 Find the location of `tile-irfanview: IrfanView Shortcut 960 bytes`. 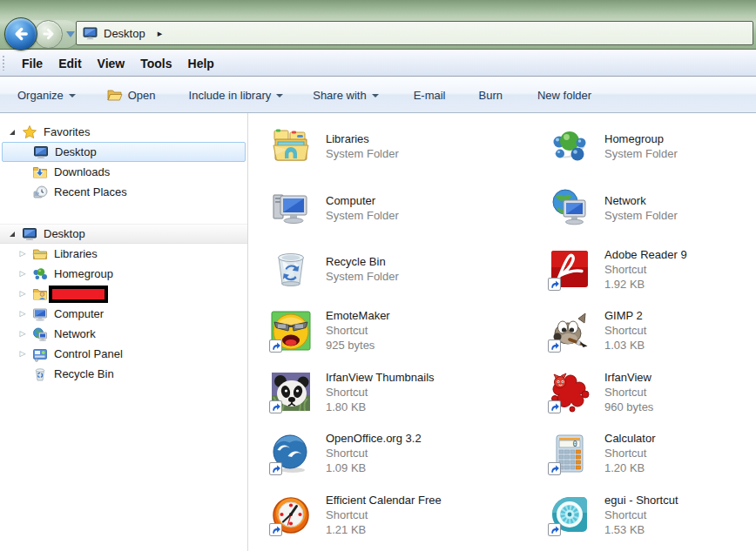

tile-irfanview: IrfanView Shortcut 960 bytes is located at coordinates (652, 402).